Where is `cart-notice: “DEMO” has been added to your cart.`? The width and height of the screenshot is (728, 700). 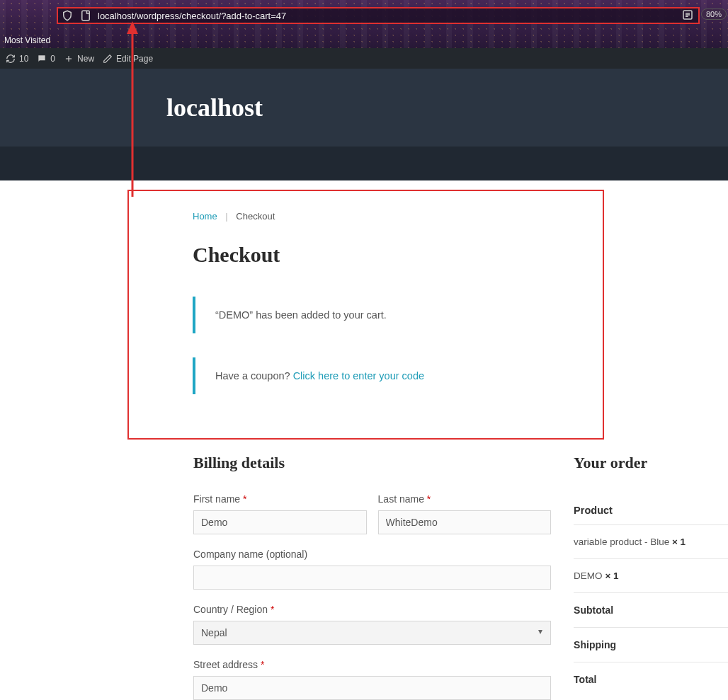 cart-notice: “DEMO” has been added to your cart. is located at coordinates (365, 315).